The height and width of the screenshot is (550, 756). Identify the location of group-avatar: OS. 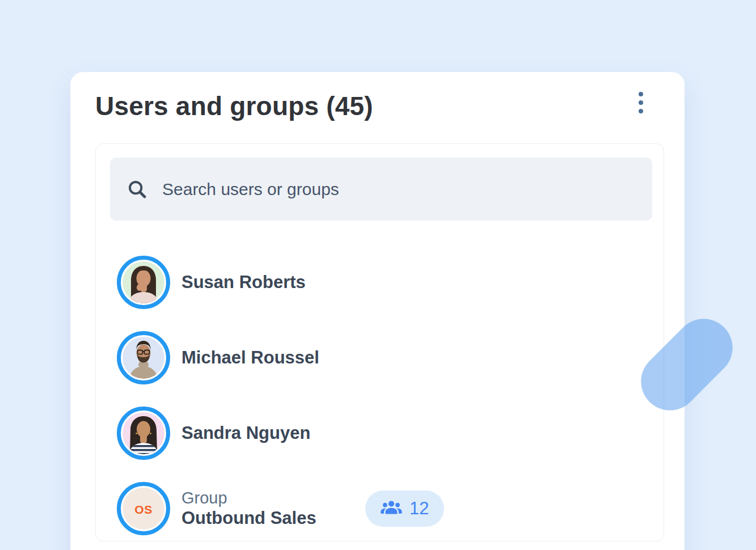
(143, 509).